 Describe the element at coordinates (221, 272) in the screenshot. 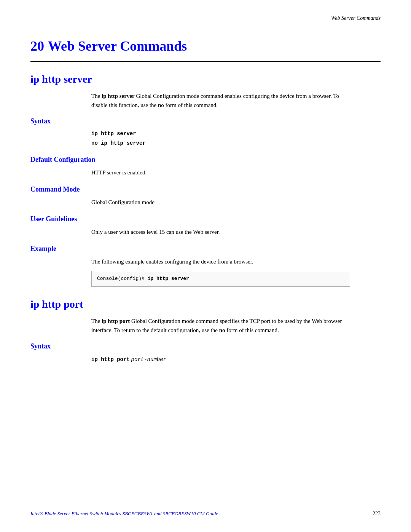

I see `subsection-content-example: The following example enables configurin…` at that location.